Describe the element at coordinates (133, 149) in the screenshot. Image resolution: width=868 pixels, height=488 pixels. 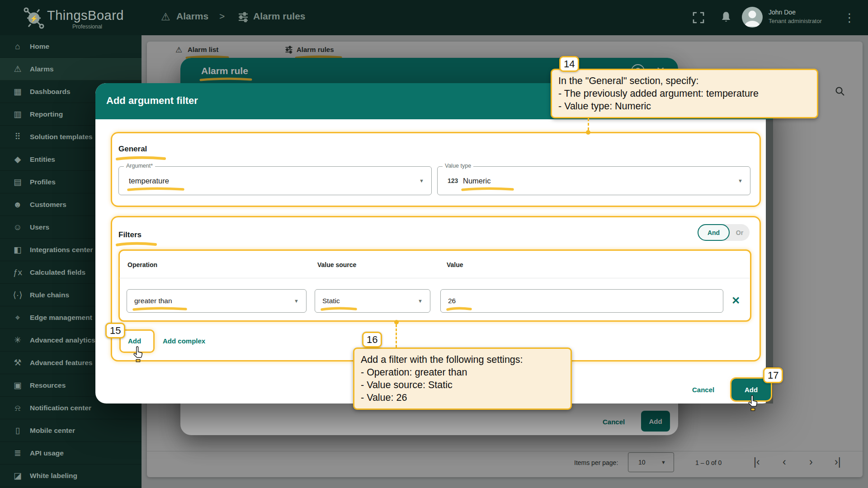
I see `general-section-heading: General` at that location.